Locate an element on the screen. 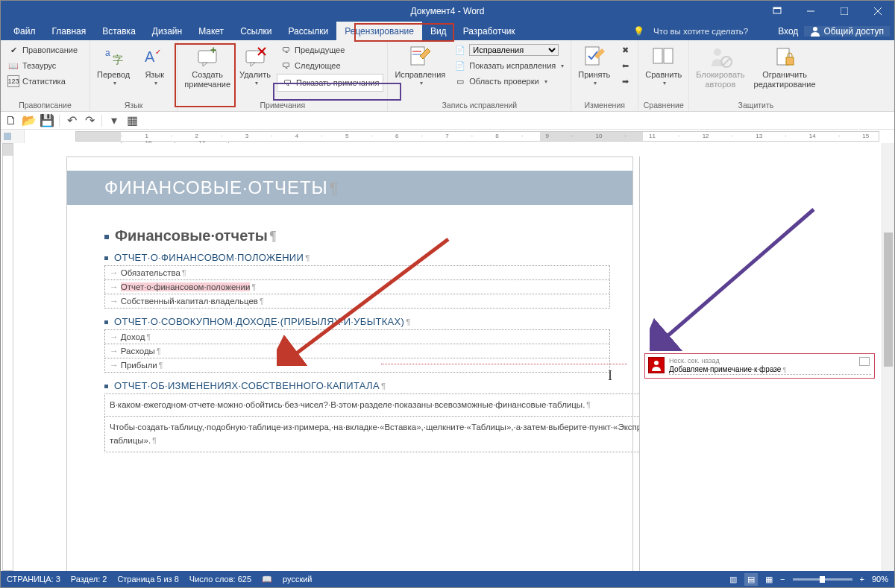  status-language: русский is located at coordinates (297, 579).